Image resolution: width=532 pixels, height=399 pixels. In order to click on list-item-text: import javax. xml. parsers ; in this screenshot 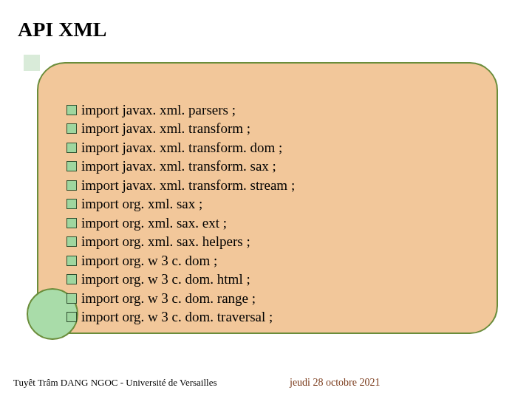, I will do `click(158, 110)`.